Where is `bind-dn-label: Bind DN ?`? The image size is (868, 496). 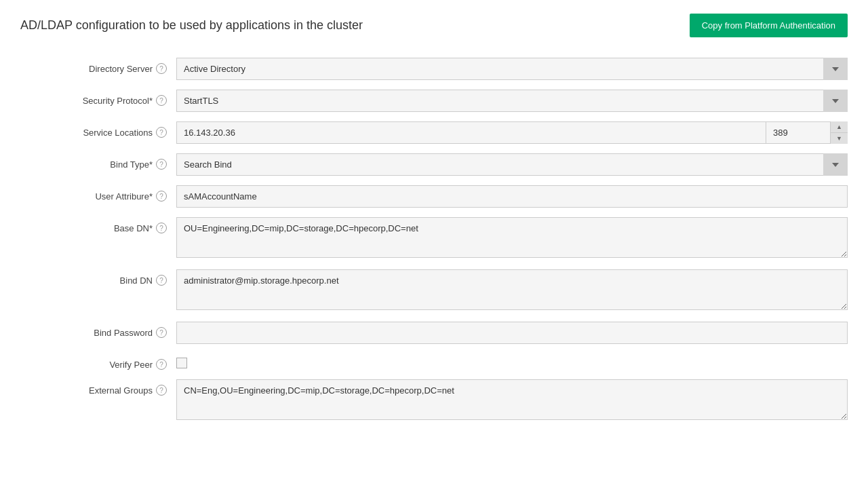 bind-dn-label: Bind DN ? is located at coordinates (98, 278).